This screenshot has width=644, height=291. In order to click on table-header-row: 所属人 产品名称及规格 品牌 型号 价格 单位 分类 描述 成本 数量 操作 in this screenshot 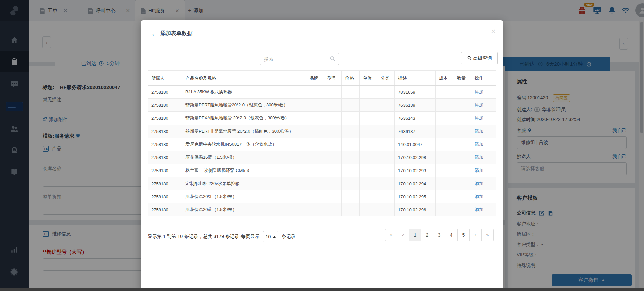, I will do `click(322, 78)`.